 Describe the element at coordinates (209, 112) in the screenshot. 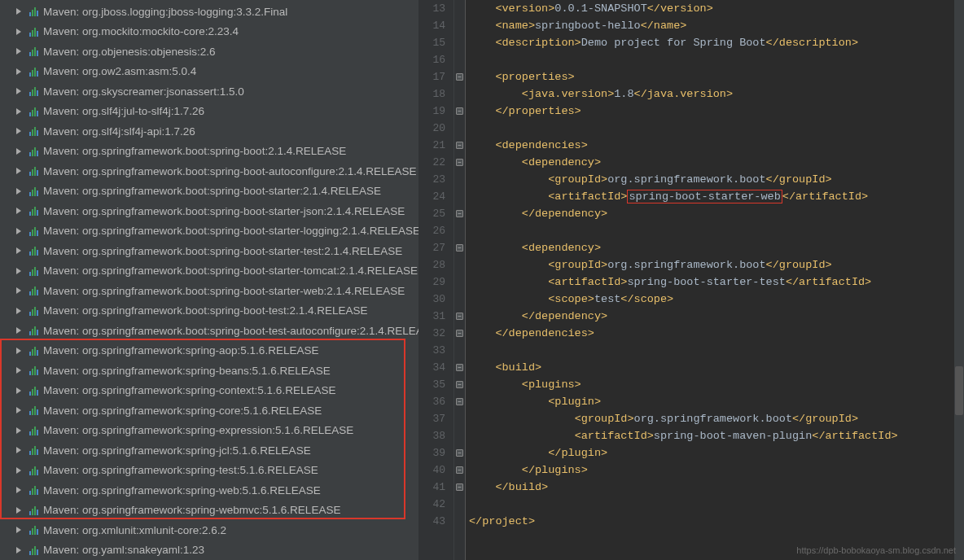

I see `tree-item: Maven: org.slf4j:jul-to-slf4j:1.7.26` at that location.